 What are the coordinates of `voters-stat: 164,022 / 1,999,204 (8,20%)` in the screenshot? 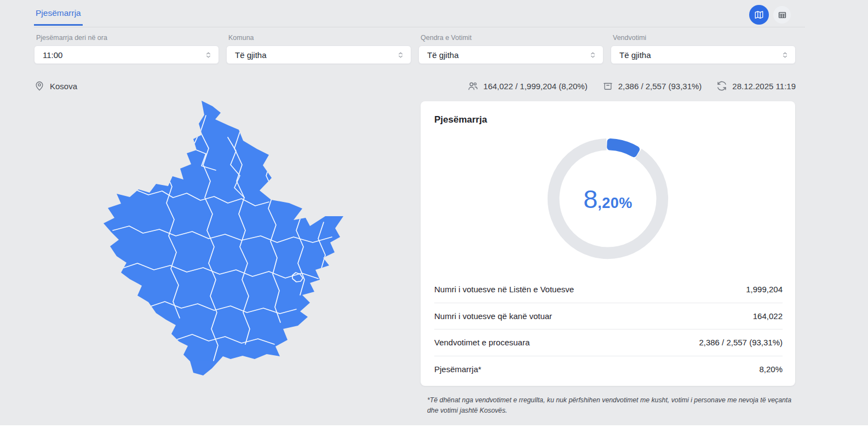 It's located at (527, 86).